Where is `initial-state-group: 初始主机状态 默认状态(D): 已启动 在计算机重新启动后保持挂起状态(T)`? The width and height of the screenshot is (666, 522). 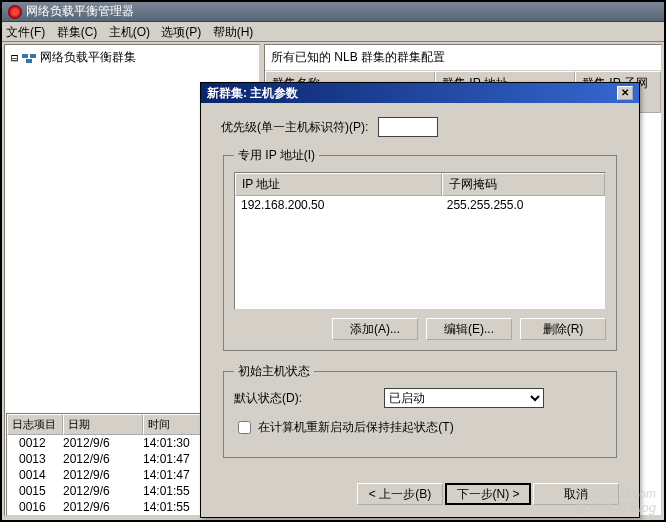
initial-state-group: 初始主机状态 默认状态(D): 已启动 在计算机重新启动后保持挂起状态(T) is located at coordinates (420, 410).